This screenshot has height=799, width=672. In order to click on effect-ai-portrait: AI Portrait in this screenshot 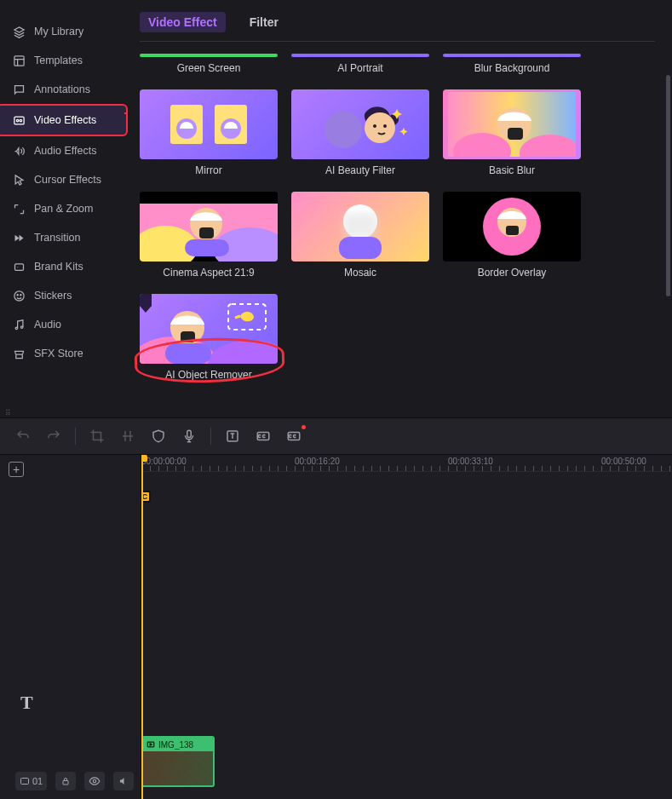, I will do `click(360, 64)`.